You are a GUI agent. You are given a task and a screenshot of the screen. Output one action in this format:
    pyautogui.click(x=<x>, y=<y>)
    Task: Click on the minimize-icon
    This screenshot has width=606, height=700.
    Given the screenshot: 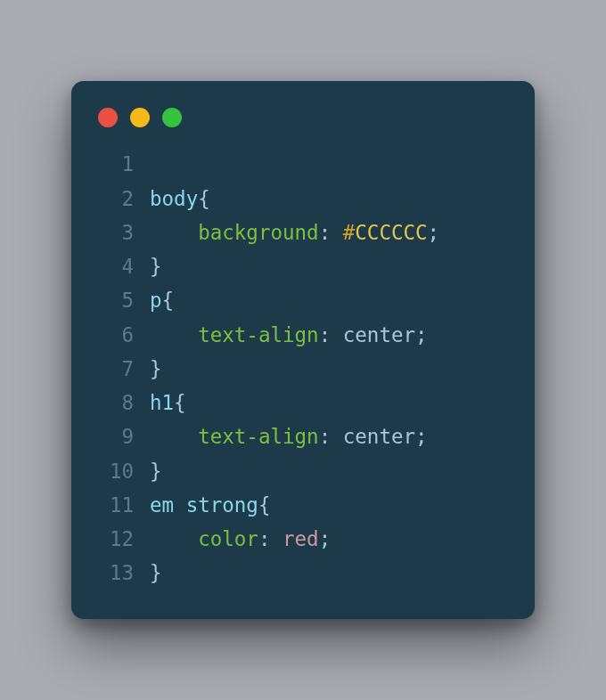 What is the action you would take?
    pyautogui.click(x=140, y=118)
    